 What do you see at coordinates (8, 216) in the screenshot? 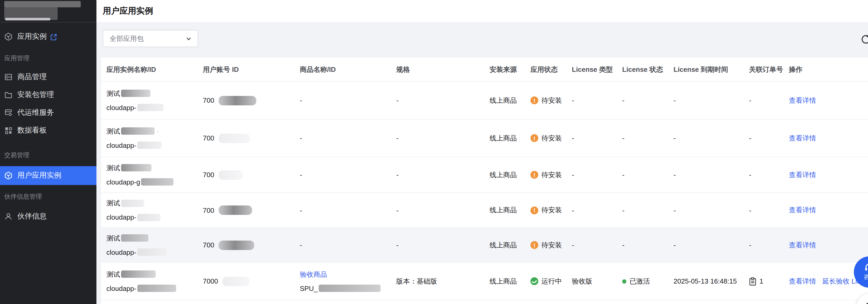
I see `person-icon` at bounding box center [8, 216].